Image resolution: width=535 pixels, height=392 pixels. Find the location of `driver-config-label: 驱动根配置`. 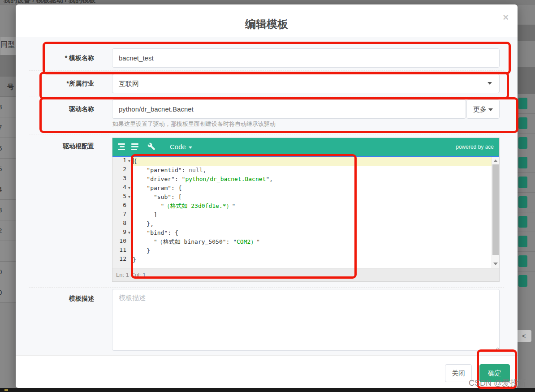

driver-config-label: 驱动根配置 is located at coordinates (55, 146).